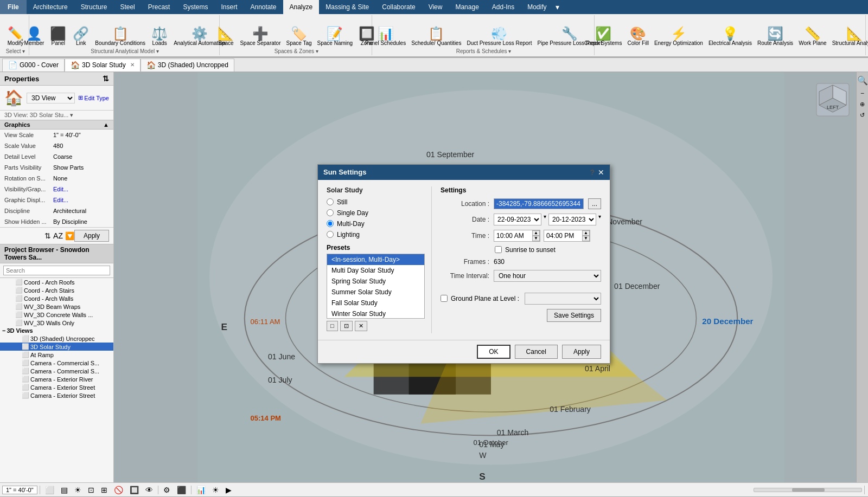 This screenshot has width=868, height=497. What do you see at coordinates (332, 326) in the screenshot?
I see `preset-new-button: □` at bounding box center [332, 326].